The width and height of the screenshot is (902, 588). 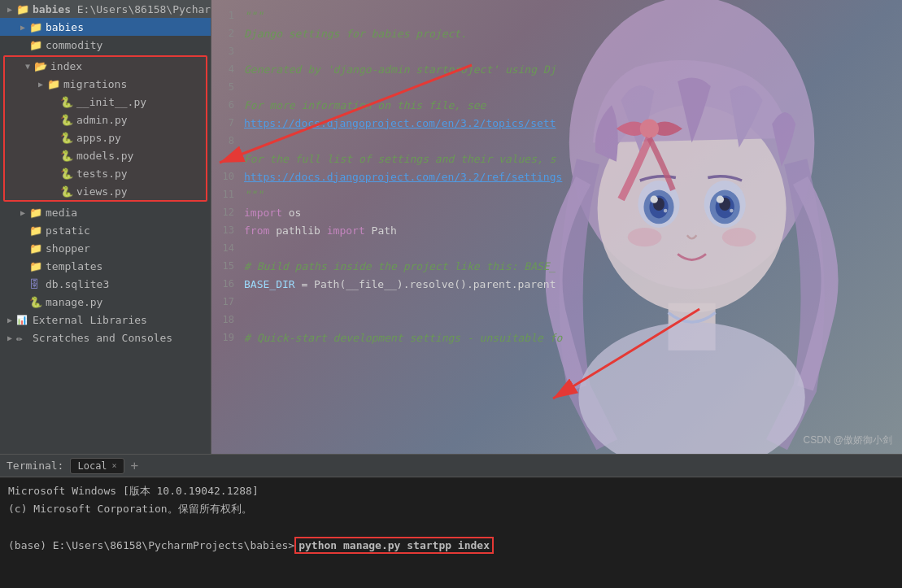 I want to click on db-icon-sqlite: 🗄, so click(x=36, y=285).